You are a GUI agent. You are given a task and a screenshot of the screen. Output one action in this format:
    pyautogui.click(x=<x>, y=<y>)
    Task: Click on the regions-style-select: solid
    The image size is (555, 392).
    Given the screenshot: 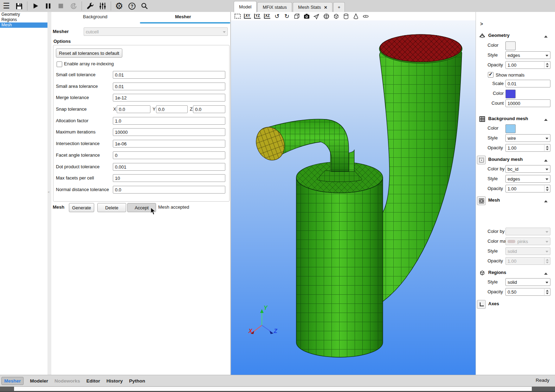 What is the action you would take?
    pyautogui.click(x=528, y=282)
    